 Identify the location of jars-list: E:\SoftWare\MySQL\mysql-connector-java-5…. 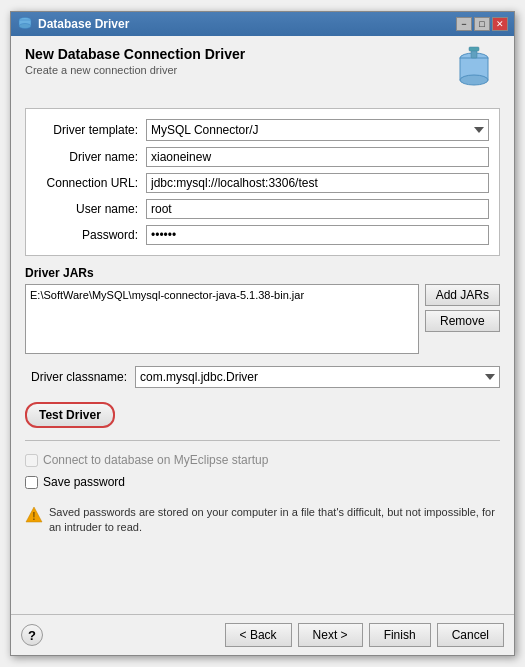
(222, 319).